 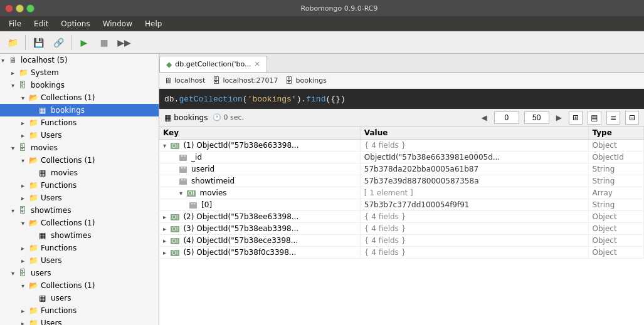 I want to click on query-paren1: (, so click(x=245, y=99).